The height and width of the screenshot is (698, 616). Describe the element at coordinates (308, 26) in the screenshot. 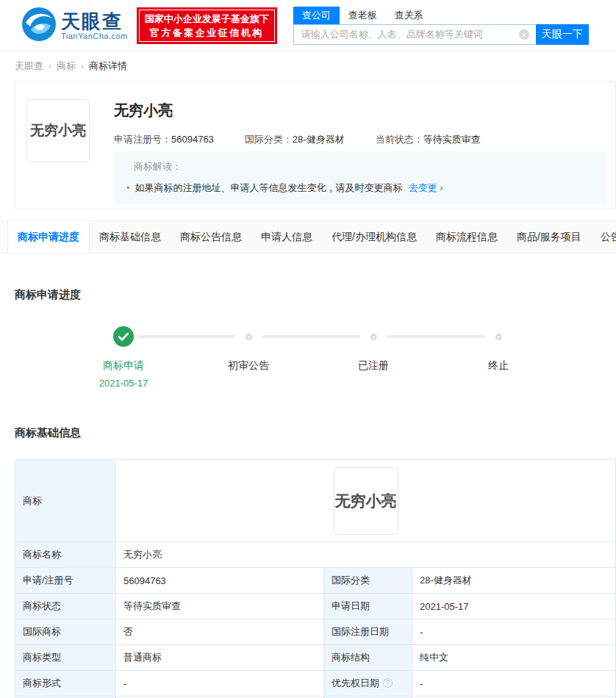

I see `top-header: 天眼查 TianYanCha.com 国家中小企业发展子基金旗下 官方备案企业征…` at that location.